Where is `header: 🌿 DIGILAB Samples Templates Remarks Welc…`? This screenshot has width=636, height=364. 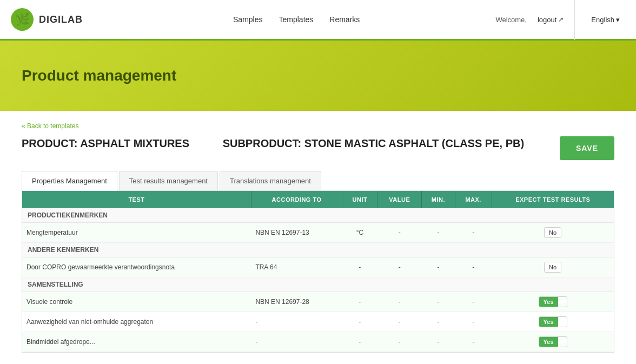 header: 🌿 DIGILAB Samples Templates Remarks Welc… is located at coordinates (318, 21).